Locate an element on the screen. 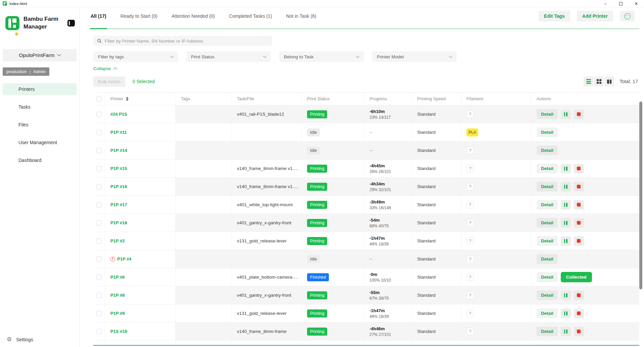 This screenshot has height=347, width=644. filter-dropdown-print-status: Print Status is located at coordinates (229, 57).